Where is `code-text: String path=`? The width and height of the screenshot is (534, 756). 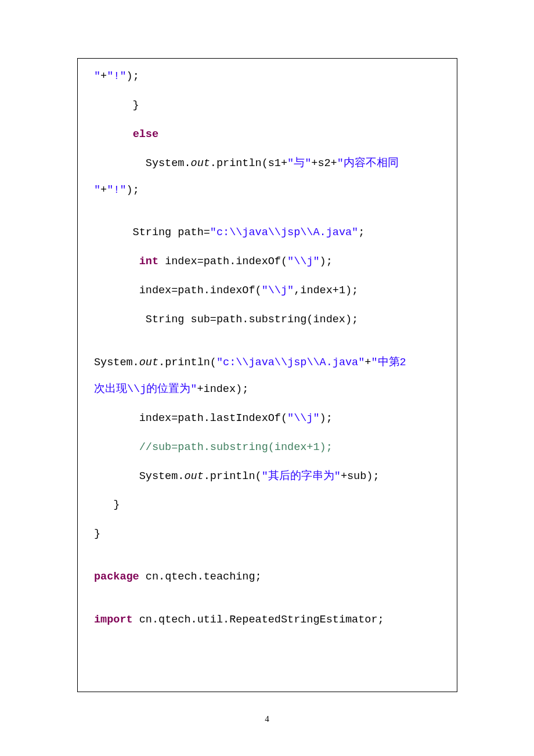 code-text: String path= is located at coordinates (152, 232).